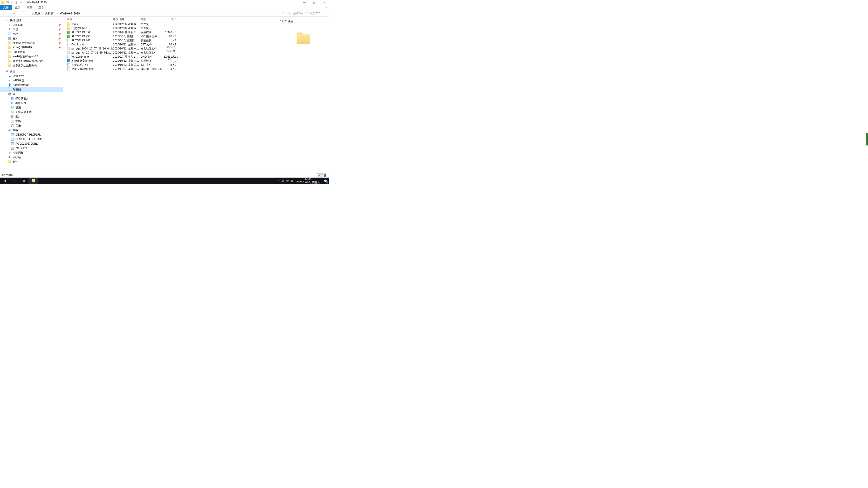  Describe the element at coordinates (325, 175) in the screenshot. I see `view-large-icons-button: ▦` at that location.